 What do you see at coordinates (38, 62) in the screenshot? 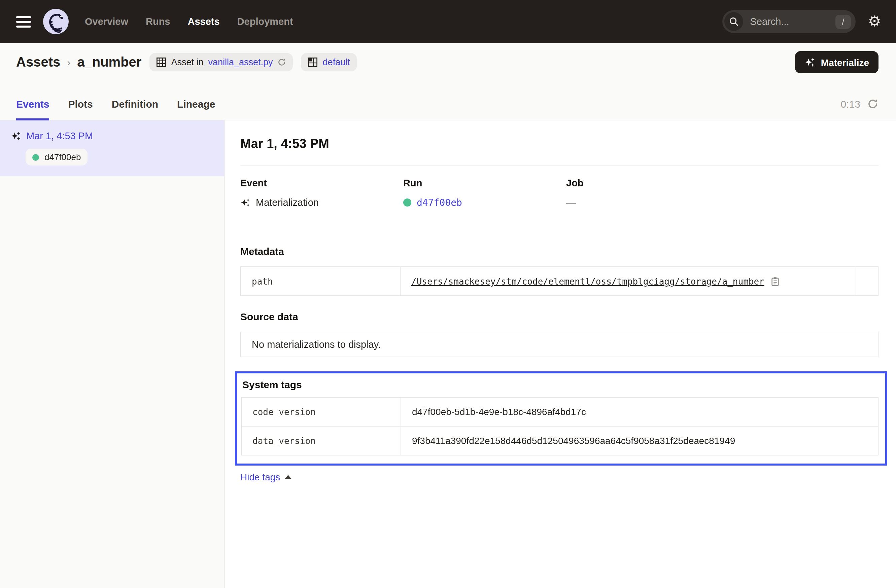
I see `breadcrumb-assets-link: Assets` at bounding box center [38, 62].